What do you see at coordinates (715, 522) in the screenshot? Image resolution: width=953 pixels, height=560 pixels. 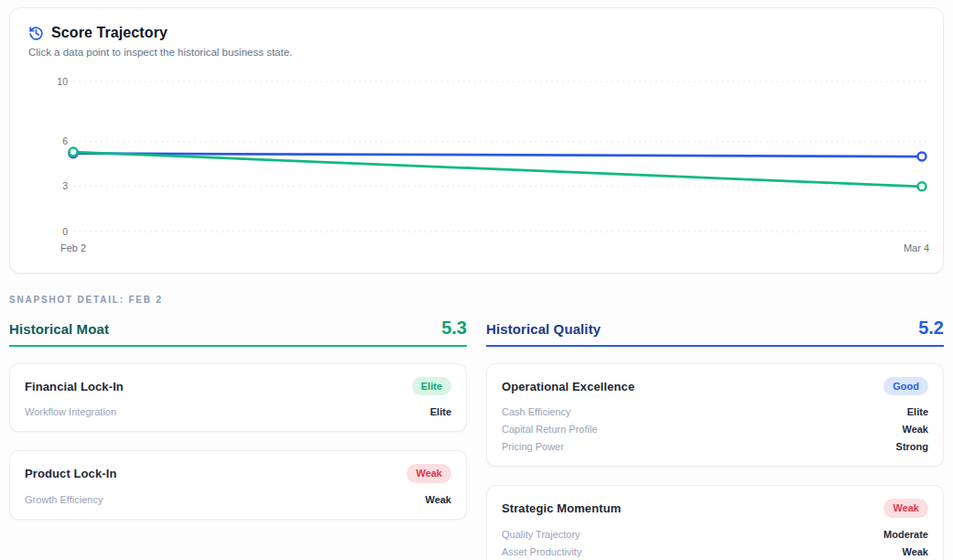 I see `strategic-momentum-card: Strategic Momentum Weak Quality Trajecto…` at bounding box center [715, 522].